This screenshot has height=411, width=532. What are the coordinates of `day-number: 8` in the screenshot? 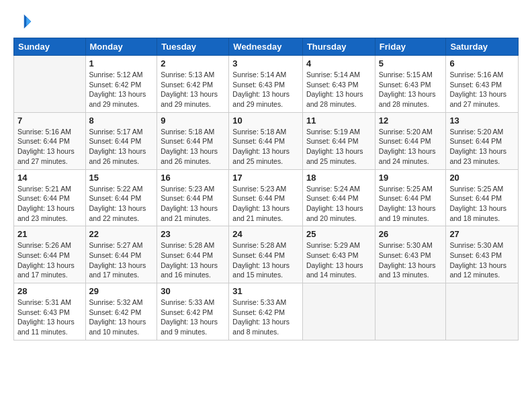 It's located at (122, 121).